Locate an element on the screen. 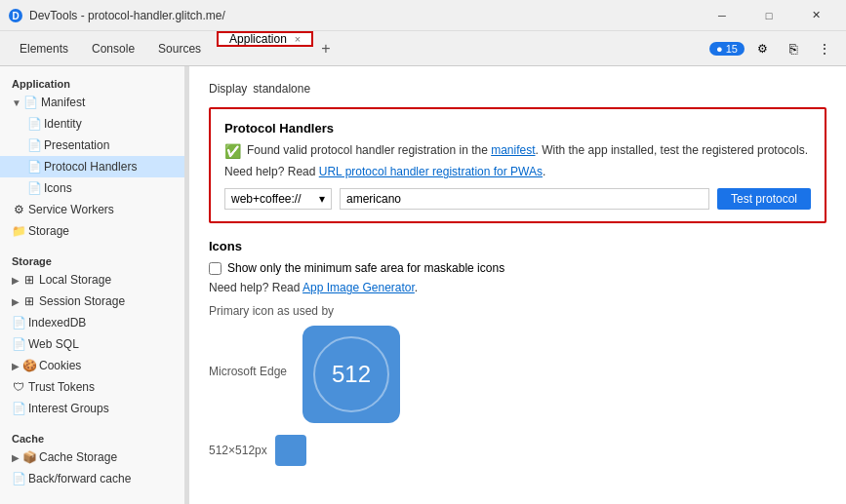 The image size is (846, 504). shield-icon: 🛡 is located at coordinates (19, 387).